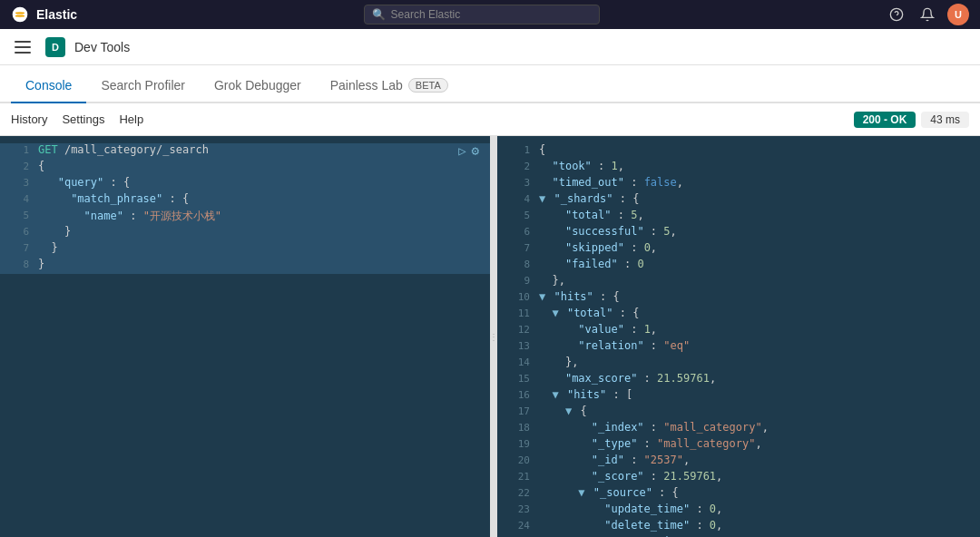 Image resolution: width=980 pixels, height=537 pixels. I want to click on editor-line-8: 8 }, so click(245, 266).